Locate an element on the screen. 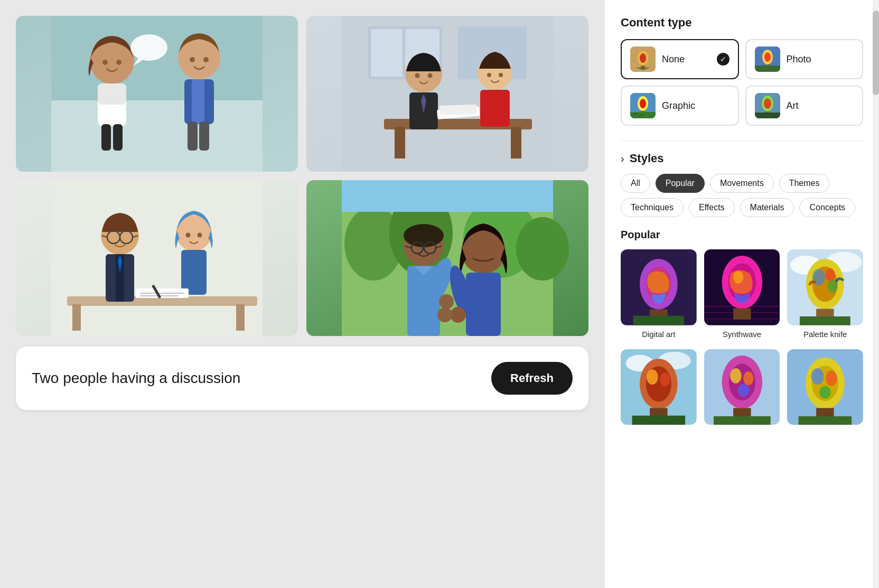  content-type-none-label: None is located at coordinates (686, 59).